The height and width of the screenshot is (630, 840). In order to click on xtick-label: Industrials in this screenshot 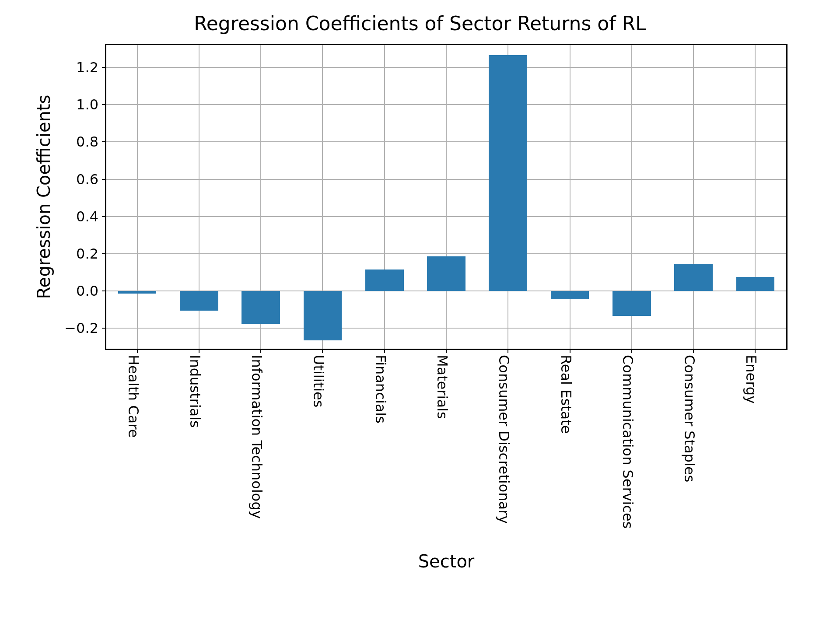, I will do `click(195, 391)`.